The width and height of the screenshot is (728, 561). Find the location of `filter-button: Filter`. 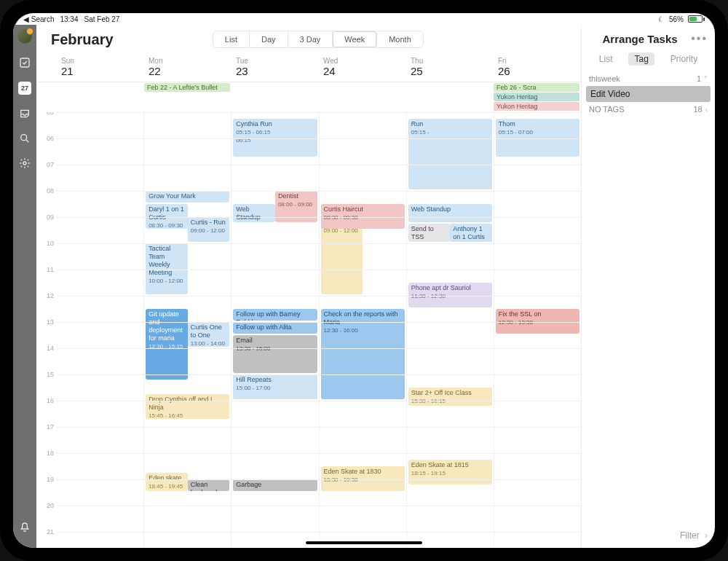

filter-button: Filter is located at coordinates (690, 536).